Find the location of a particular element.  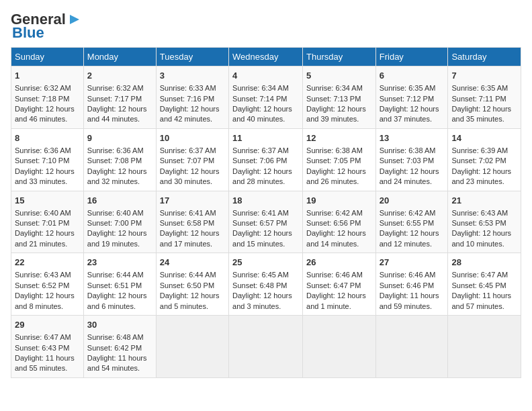

calendar-cell: 30Sunrise: 6:48 AMSunset: 6:42 PMDayligh… is located at coordinates (120, 347).